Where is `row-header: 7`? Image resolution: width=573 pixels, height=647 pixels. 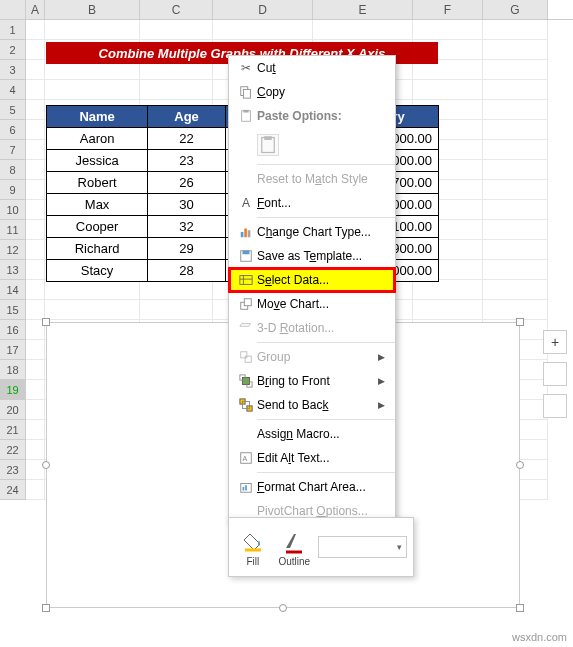 row-header: 7 is located at coordinates (13, 150).